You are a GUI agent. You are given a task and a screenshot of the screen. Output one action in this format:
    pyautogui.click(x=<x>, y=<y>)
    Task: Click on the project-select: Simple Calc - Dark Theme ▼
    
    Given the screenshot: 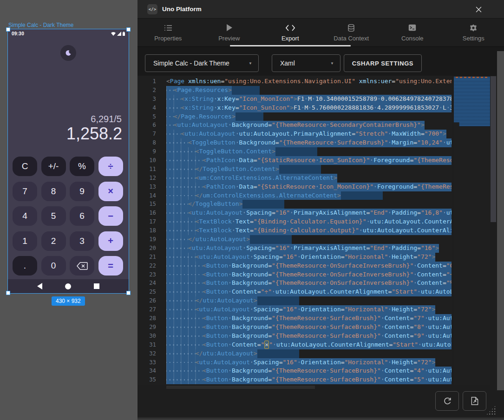 What is the action you would take?
    pyautogui.click(x=202, y=63)
    